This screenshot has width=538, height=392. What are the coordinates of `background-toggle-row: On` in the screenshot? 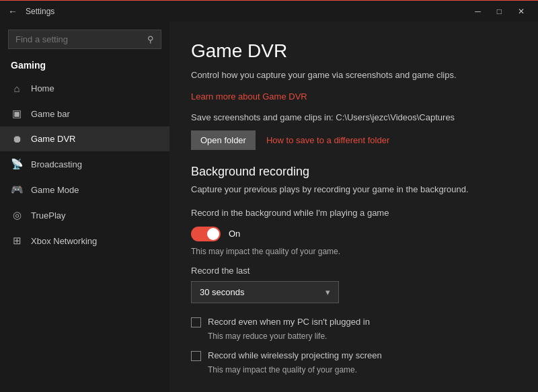 It's located at (354, 234).